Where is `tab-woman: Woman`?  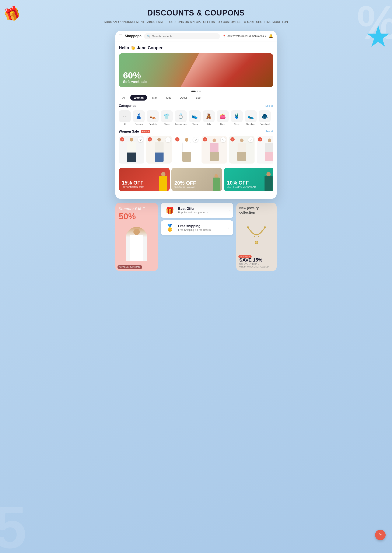
tab-woman: Woman is located at coordinates (139, 98).